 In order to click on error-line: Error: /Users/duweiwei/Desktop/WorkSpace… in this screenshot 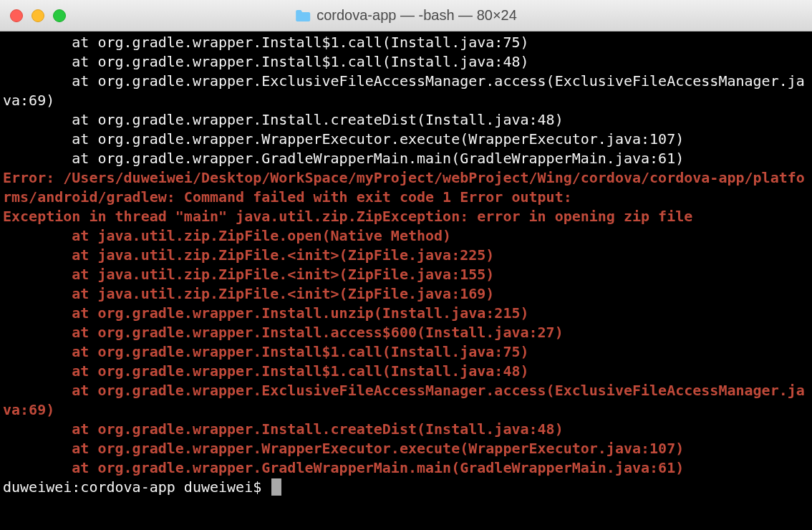, I will do `click(406, 188)`.